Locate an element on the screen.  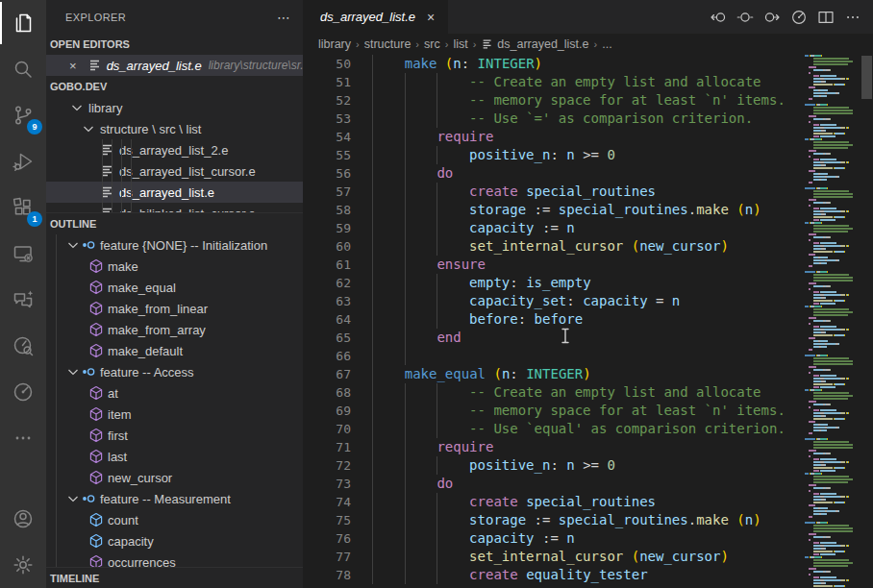
minimap is located at coordinates (831, 321).